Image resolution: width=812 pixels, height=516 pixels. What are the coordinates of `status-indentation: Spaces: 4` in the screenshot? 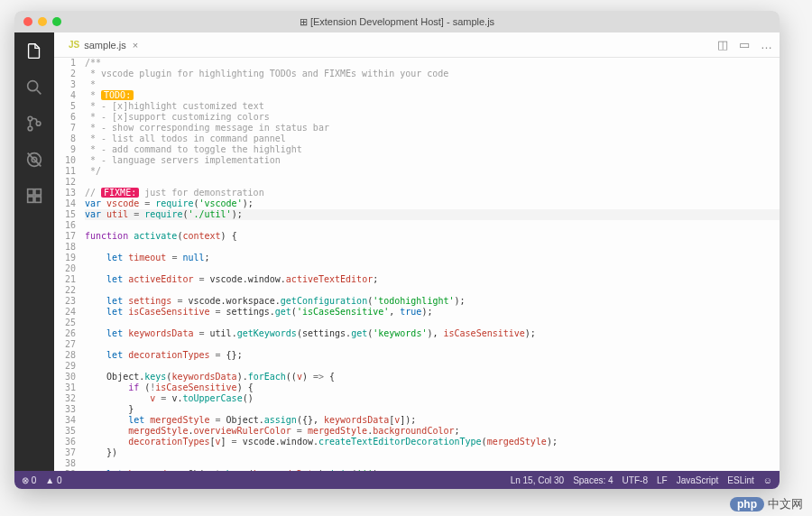 It's located at (593, 480).